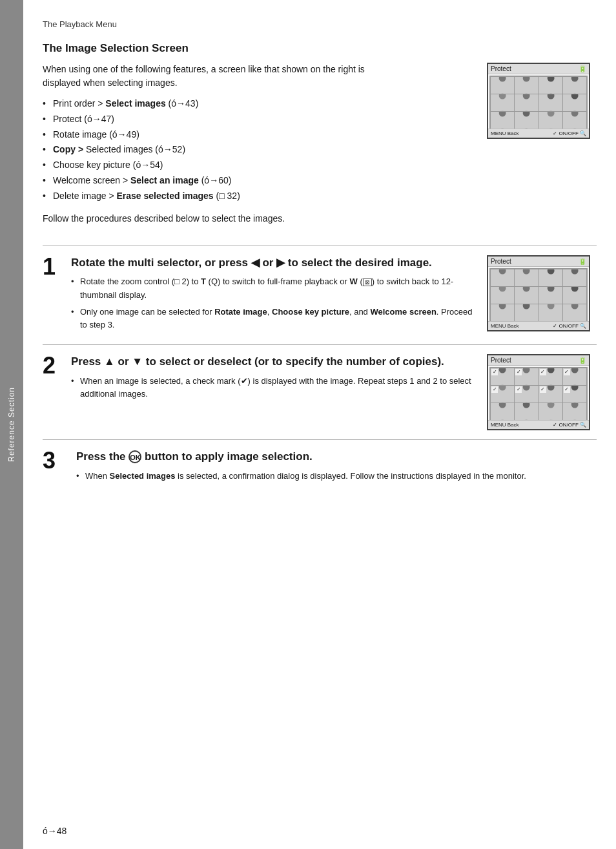  What do you see at coordinates (214, 181) in the screenshot?
I see `list-item: Welcome screen > Select an image (ó→60)` at bounding box center [214, 181].